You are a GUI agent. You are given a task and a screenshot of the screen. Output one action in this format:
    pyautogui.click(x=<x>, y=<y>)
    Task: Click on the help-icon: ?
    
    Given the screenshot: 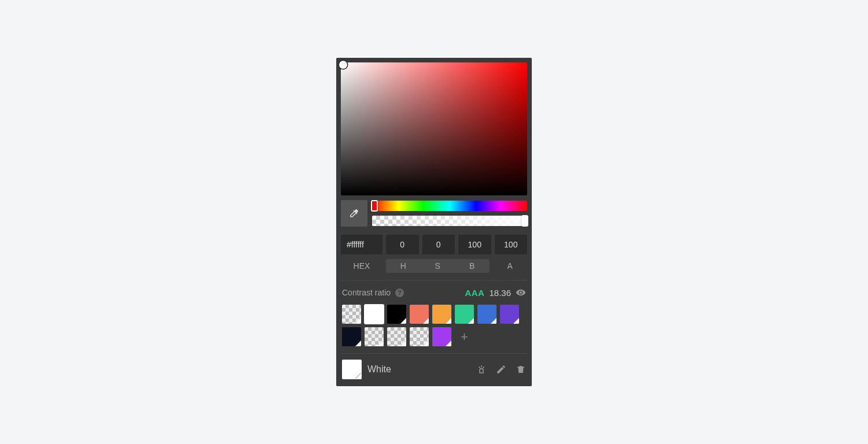 What is the action you would take?
    pyautogui.click(x=399, y=293)
    